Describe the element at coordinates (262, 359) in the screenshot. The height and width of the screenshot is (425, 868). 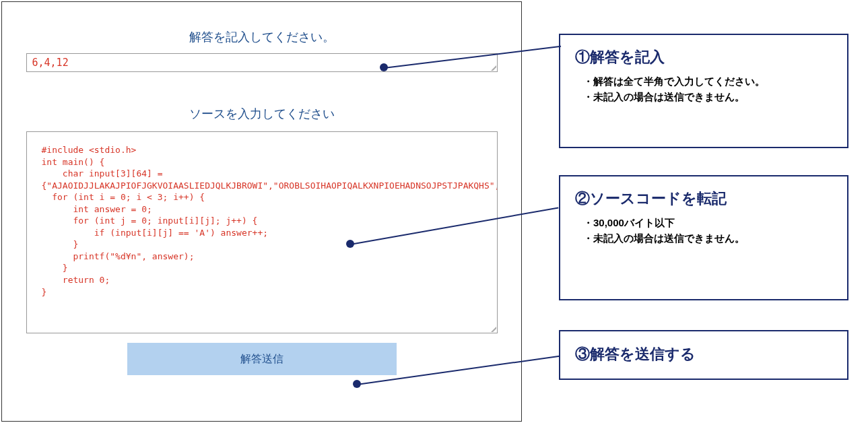
I see `submit-button: 解答送信` at that location.